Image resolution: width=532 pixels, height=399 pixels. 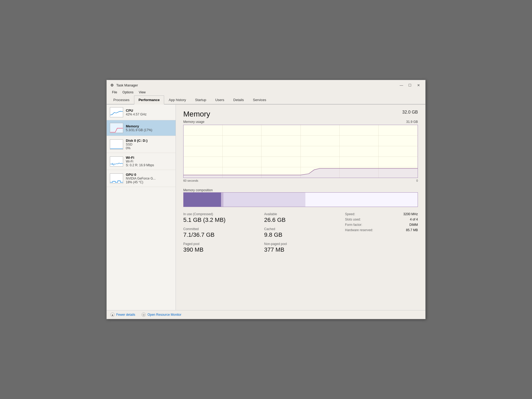 What do you see at coordinates (266, 100) in the screenshot?
I see `tab-bar: Processes Performance App history Startu…` at bounding box center [266, 100].